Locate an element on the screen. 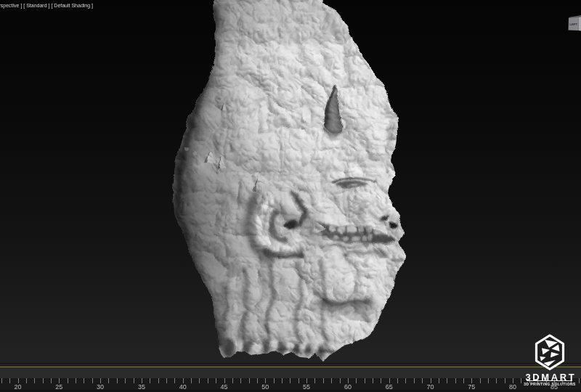  brand-logo-mark is located at coordinates (549, 353).